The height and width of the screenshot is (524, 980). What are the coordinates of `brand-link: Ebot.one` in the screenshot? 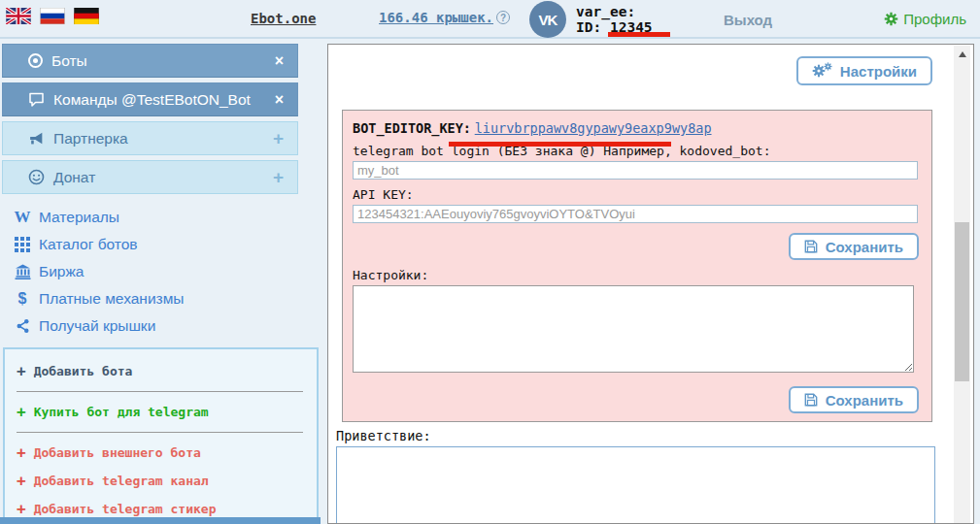 It's located at (284, 18).